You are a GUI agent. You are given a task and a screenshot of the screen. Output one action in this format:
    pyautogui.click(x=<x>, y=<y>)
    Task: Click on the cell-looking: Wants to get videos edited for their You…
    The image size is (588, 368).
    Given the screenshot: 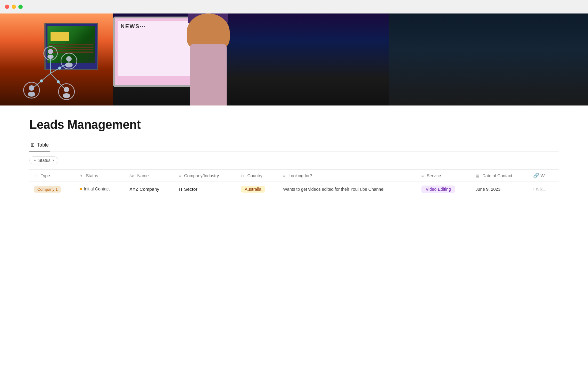 What is the action you would take?
    pyautogui.click(x=347, y=189)
    